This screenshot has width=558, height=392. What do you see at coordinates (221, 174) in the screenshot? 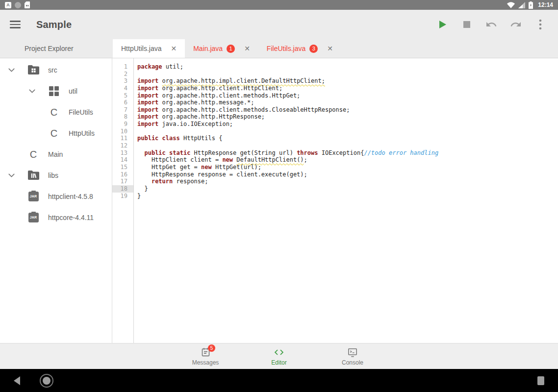
I see `code-text: HttpResponse response = client.execute(g…` at bounding box center [221, 174].